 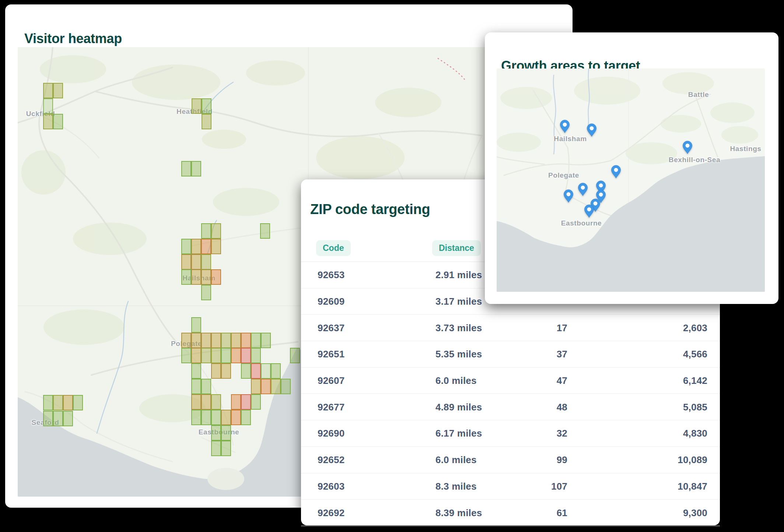 What do you see at coordinates (694, 160) in the screenshot?
I see `growth-map-label-bexhill-on-sea: Bexhill-on-Sea` at bounding box center [694, 160].